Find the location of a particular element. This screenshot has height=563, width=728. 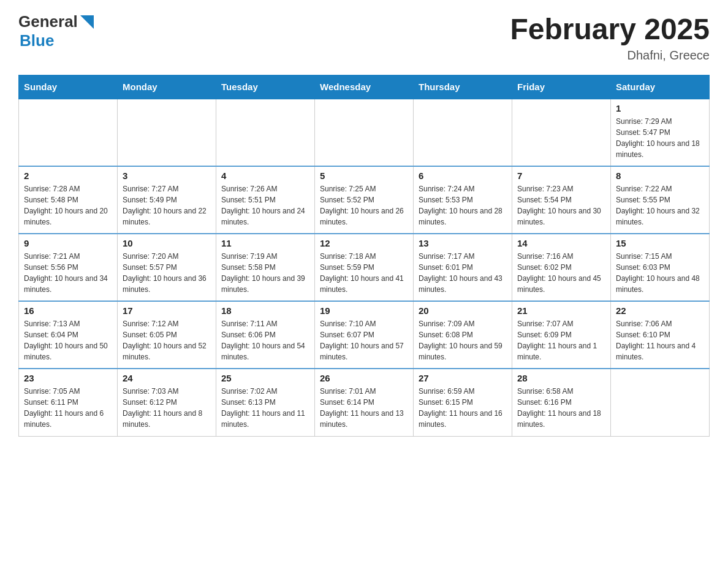

weekday-header-sunday: Sunday is located at coordinates (69, 87).